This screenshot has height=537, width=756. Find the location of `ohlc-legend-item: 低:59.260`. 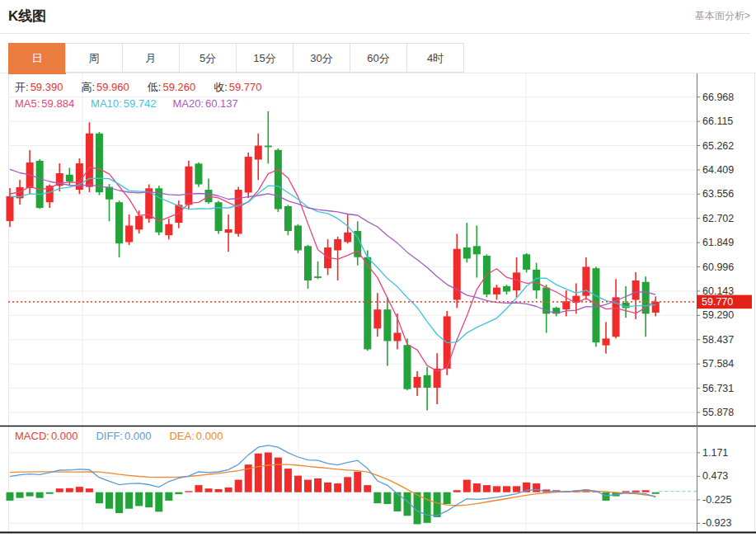

ohlc-legend-item: 低:59.260 is located at coordinates (171, 87).